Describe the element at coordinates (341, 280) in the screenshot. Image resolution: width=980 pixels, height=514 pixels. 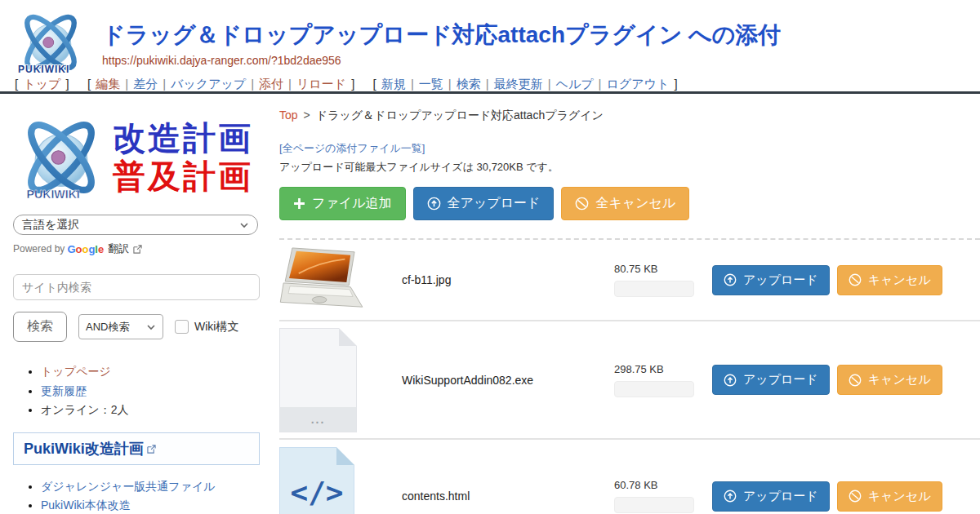
I see `file-thumbnail` at that location.